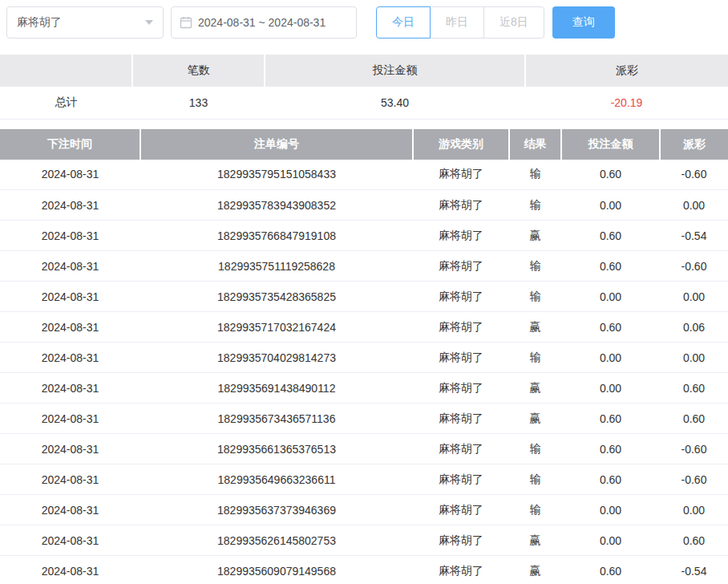  I want to click on cell-bet-id: 1829935626145802753, so click(277, 541).